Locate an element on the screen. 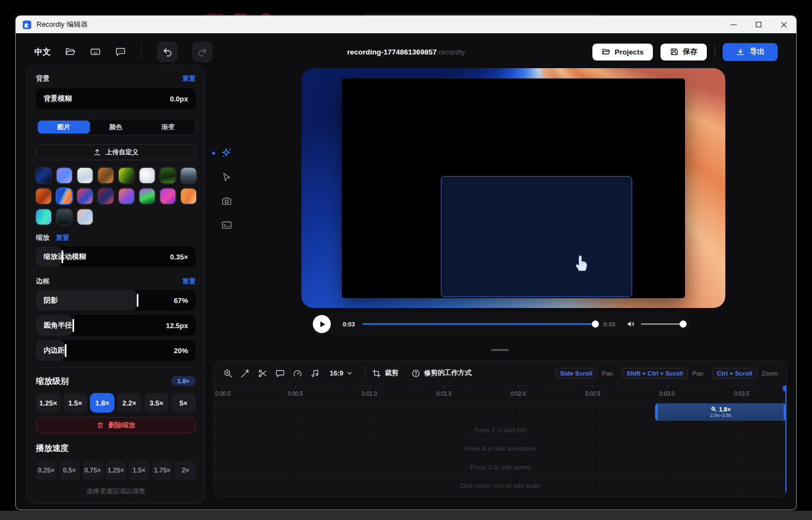 This screenshot has width=812, height=520. volume-knob is located at coordinates (683, 324).